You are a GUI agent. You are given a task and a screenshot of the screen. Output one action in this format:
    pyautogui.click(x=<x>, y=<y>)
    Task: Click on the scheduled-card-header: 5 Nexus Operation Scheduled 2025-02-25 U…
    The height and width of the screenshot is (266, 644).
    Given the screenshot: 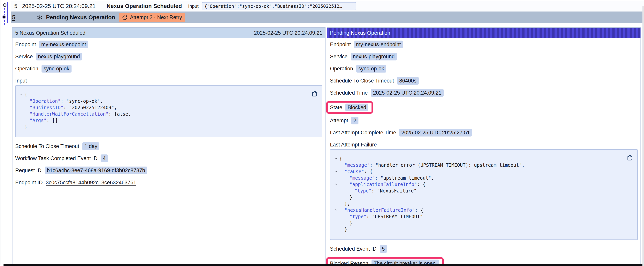 What is the action you would take?
    pyautogui.click(x=169, y=33)
    